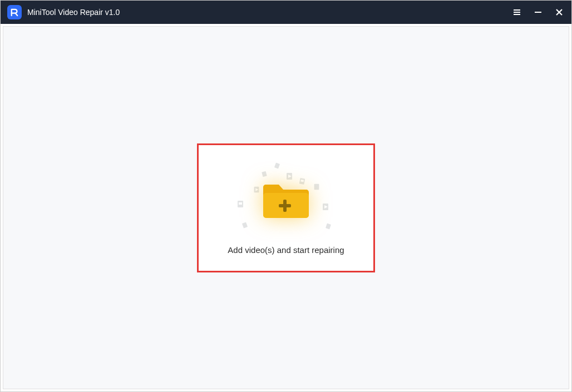  What do you see at coordinates (286, 12) in the screenshot?
I see `titlebar: MiniTool Video Repair v1.0` at bounding box center [286, 12].